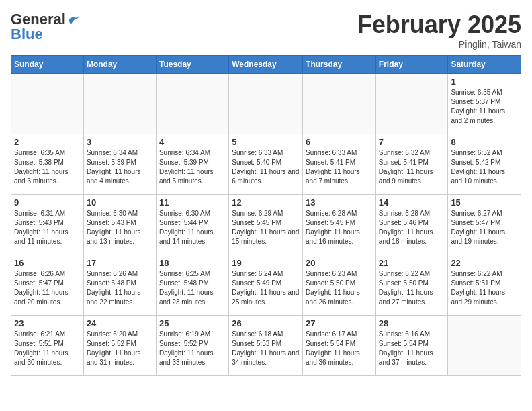  What do you see at coordinates (485, 285) in the screenshot?
I see `day-cell: 22Sunrise: 6:22 AM Sunset: 5:51 PM Dayli…` at bounding box center [485, 285].